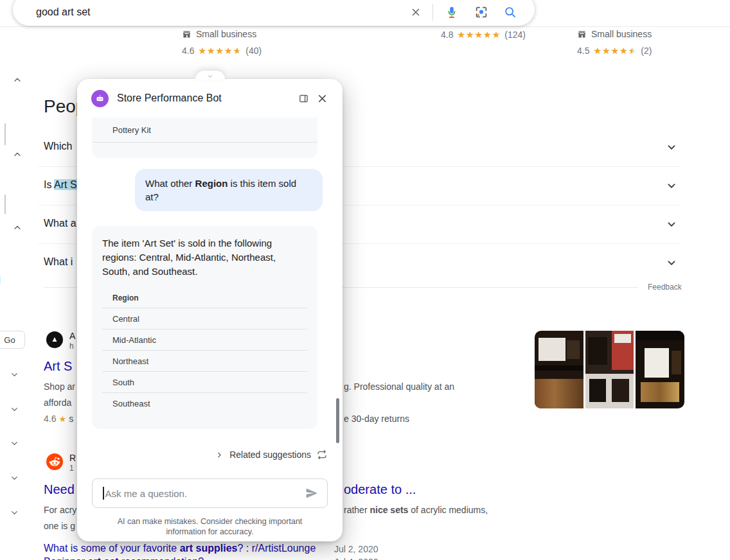 The height and width of the screenshot is (560, 730). I want to click on storefront-icon, so click(186, 35).